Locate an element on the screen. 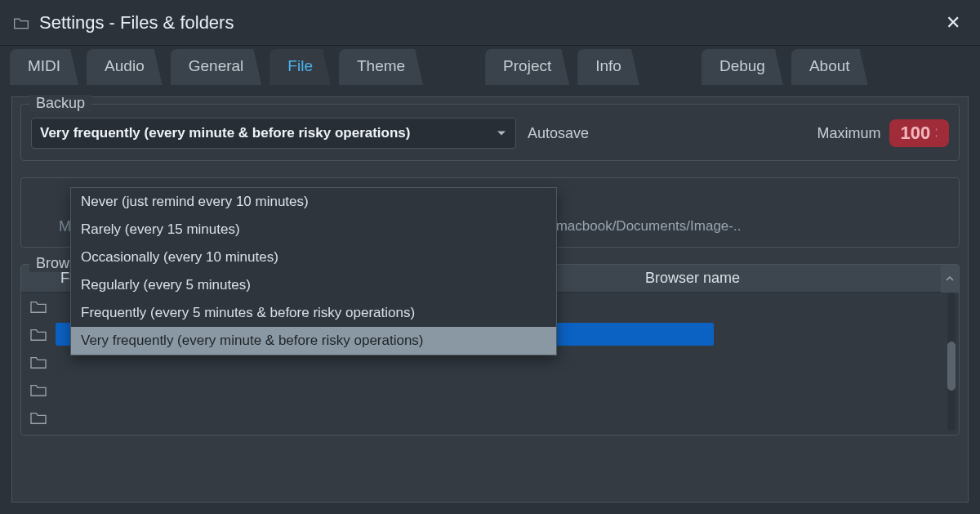 The width and height of the screenshot is (980, 514). close-icon: ✕ is located at coordinates (953, 23).